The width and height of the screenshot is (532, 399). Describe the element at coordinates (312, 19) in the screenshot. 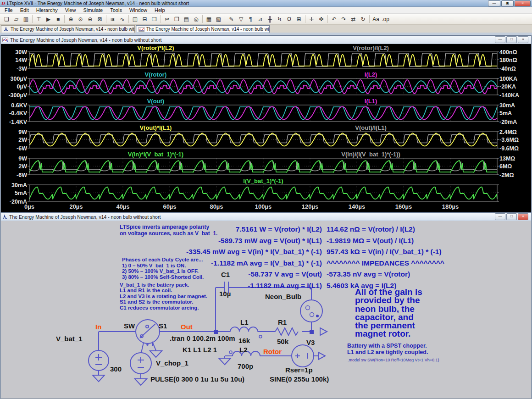

I see `move-button: ✛` at that location.